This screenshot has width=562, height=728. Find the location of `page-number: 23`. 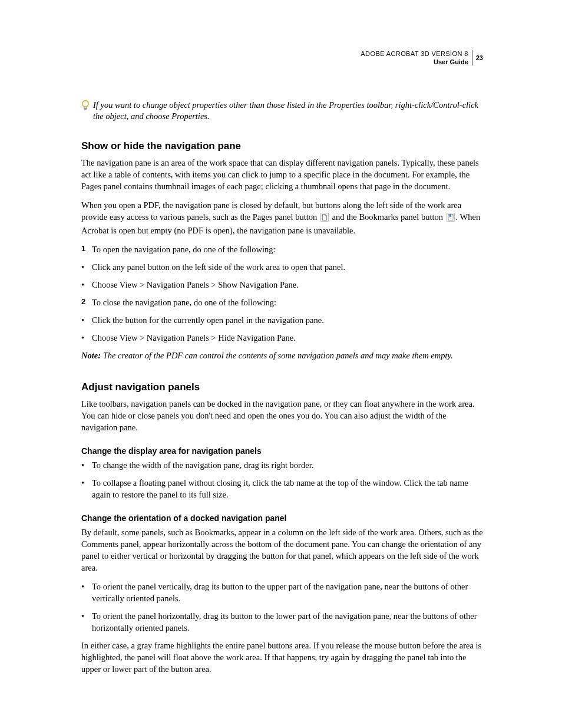

page-number: 23 is located at coordinates (477, 58).